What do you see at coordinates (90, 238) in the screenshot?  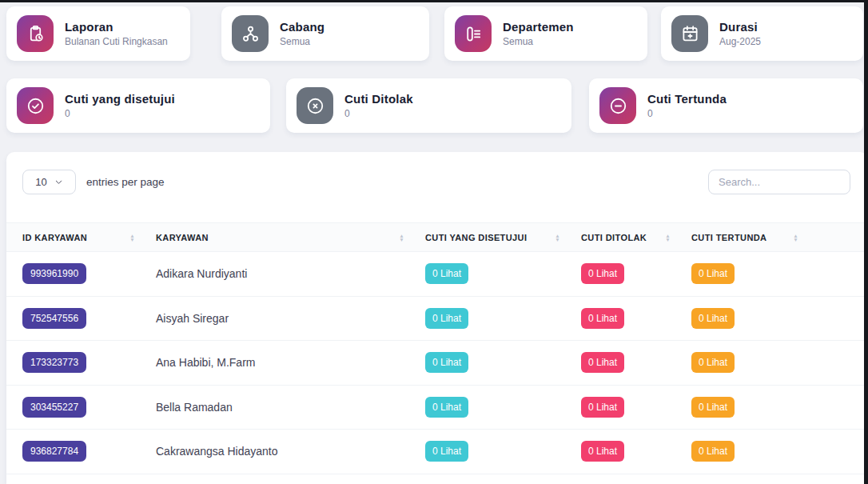 I see `column-header-id-karyawan: ID KARYAWAN ▲▼` at bounding box center [90, 238].